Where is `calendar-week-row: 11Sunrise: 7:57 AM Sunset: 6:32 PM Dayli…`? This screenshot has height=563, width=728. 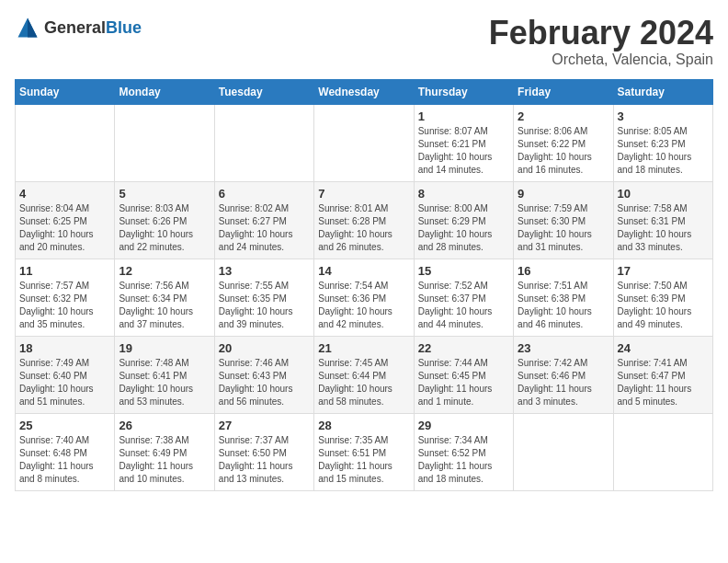
calendar-week-row: 11Sunrise: 7:57 AM Sunset: 6:32 PM Dayli… is located at coordinates (364, 297).